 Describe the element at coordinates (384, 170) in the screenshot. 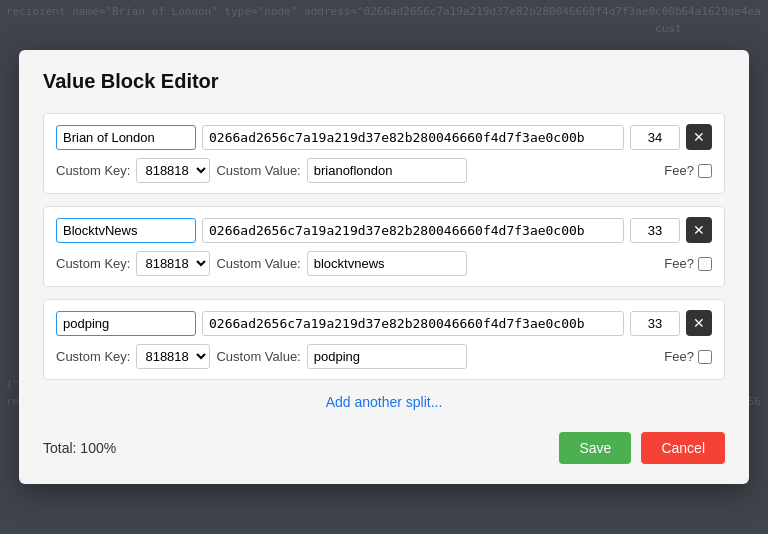

I see `split-row-bottom-0: Custom Key: 818818 Custom Value: Fee?` at that location.